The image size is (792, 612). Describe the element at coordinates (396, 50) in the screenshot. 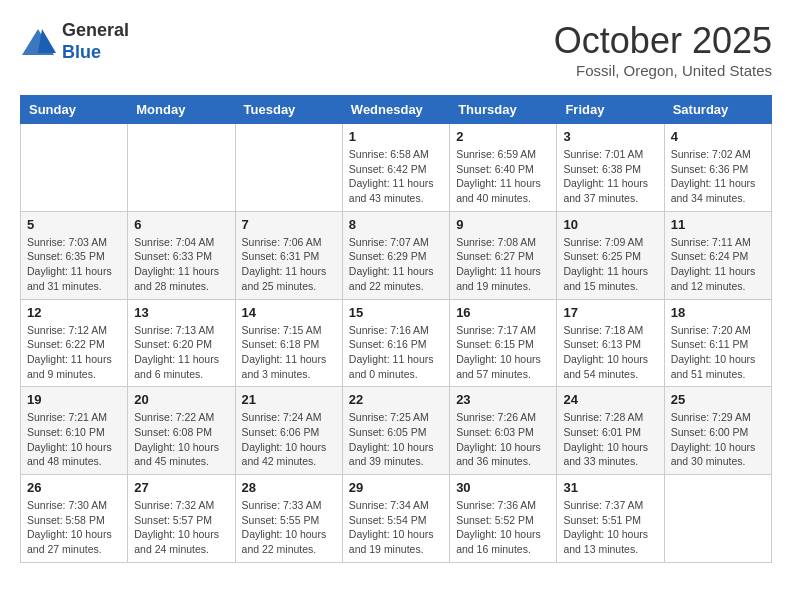

I see `page-header: General Blue October 2025 Fossil, Oregon…` at that location.